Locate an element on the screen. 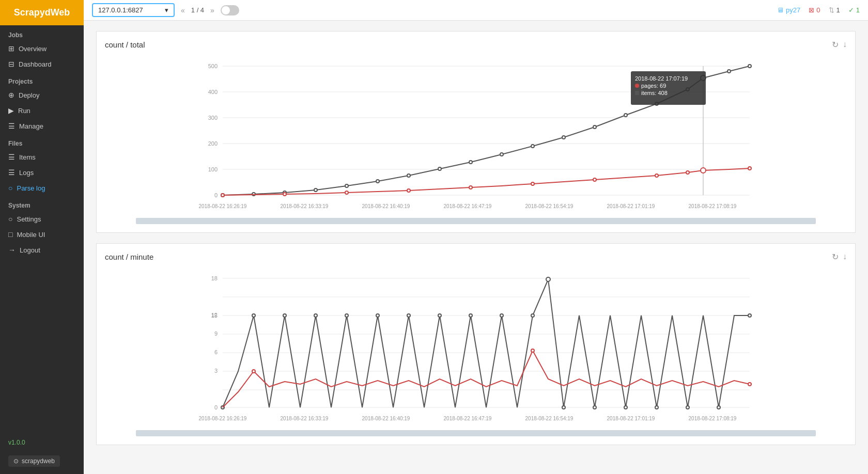 This screenshot has height=474, width=868. items-icon: ☰ is located at coordinates (11, 157).